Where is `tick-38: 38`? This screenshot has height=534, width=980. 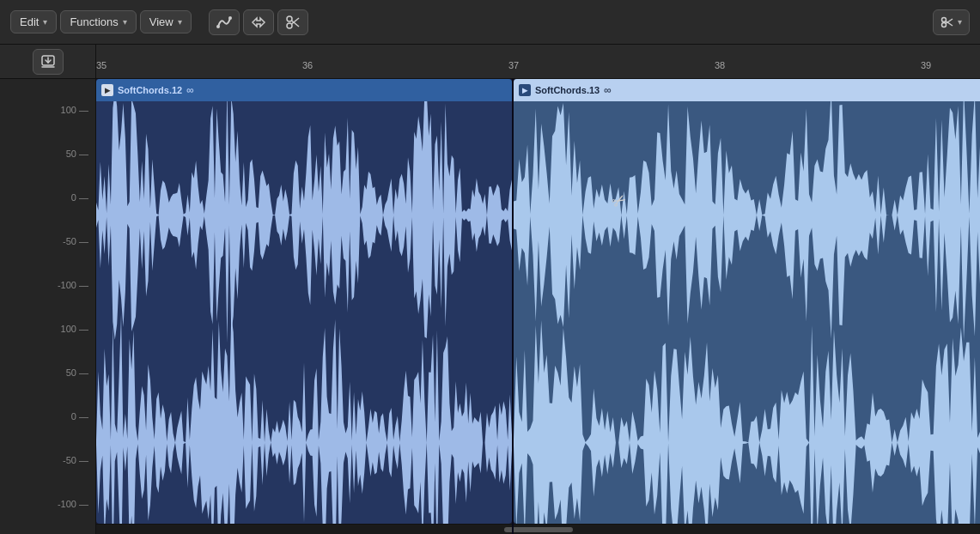 tick-38: 38 is located at coordinates (720, 62).